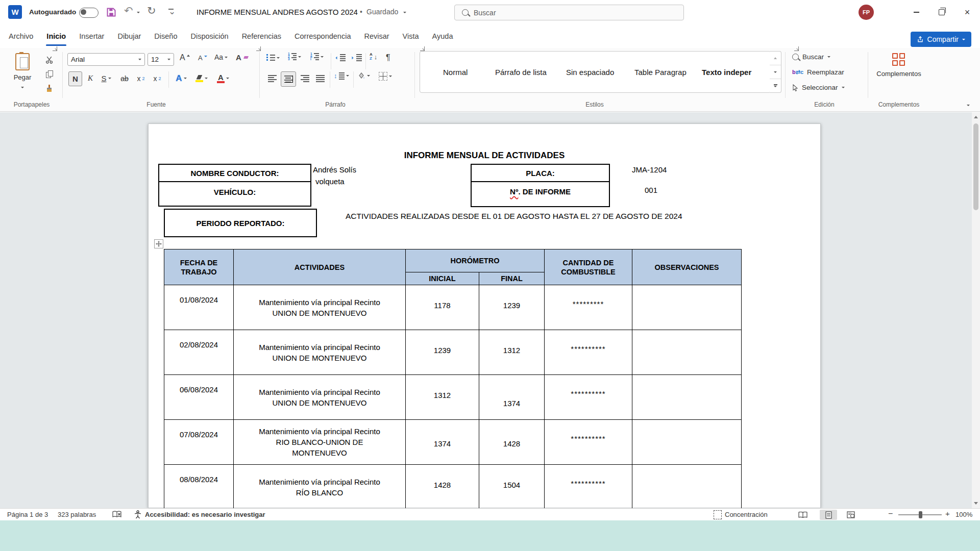 The width and height of the screenshot is (980, 551). Describe the element at coordinates (340, 58) in the screenshot. I see `decrease-indent-icon` at that location.